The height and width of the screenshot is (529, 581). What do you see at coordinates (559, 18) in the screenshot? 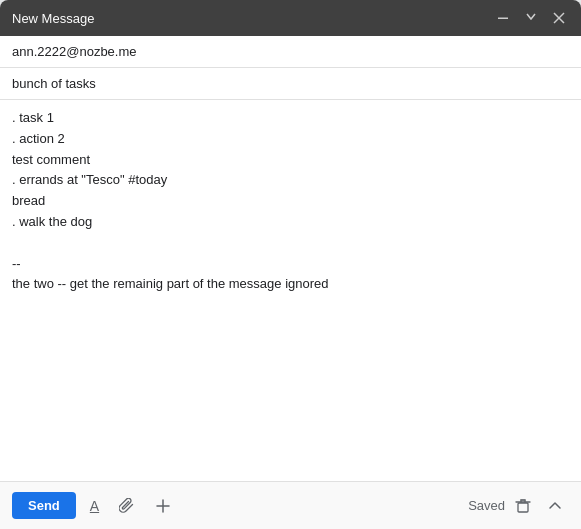
I see `close-button` at bounding box center [559, 18].